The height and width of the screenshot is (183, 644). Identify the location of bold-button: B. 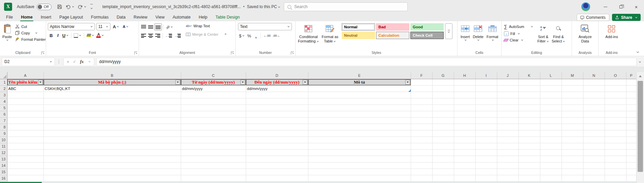
(51, 35).